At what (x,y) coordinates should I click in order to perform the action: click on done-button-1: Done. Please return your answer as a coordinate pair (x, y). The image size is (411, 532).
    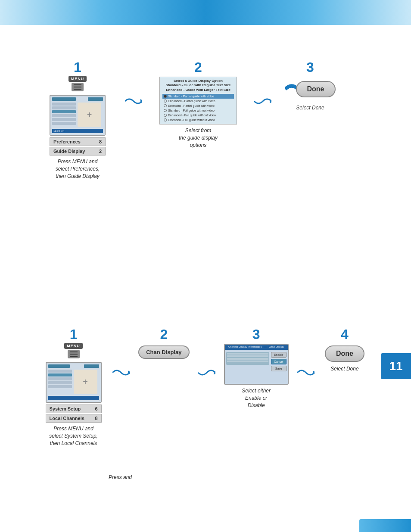
    Looking at the image, I should click on (316, 89).